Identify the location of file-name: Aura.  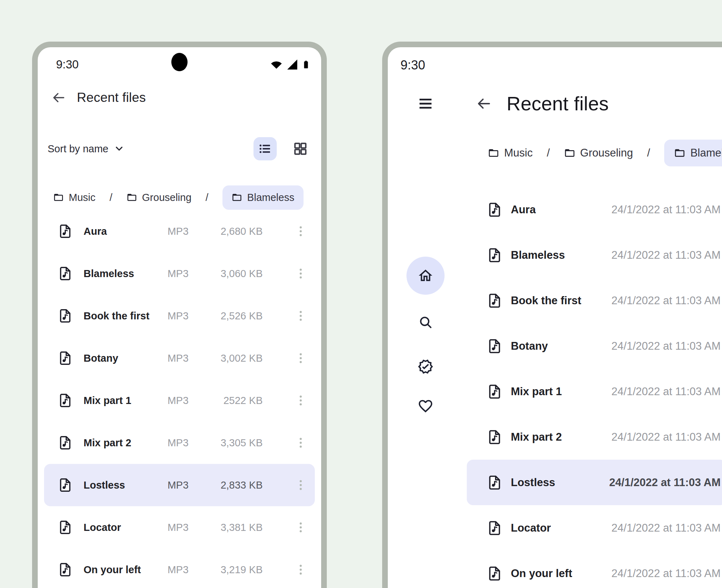
(120, 231).